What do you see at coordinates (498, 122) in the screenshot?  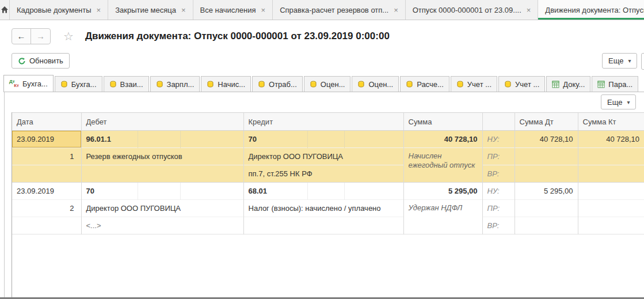 I see `col-tax-kind` at bounding box center [498, 122].